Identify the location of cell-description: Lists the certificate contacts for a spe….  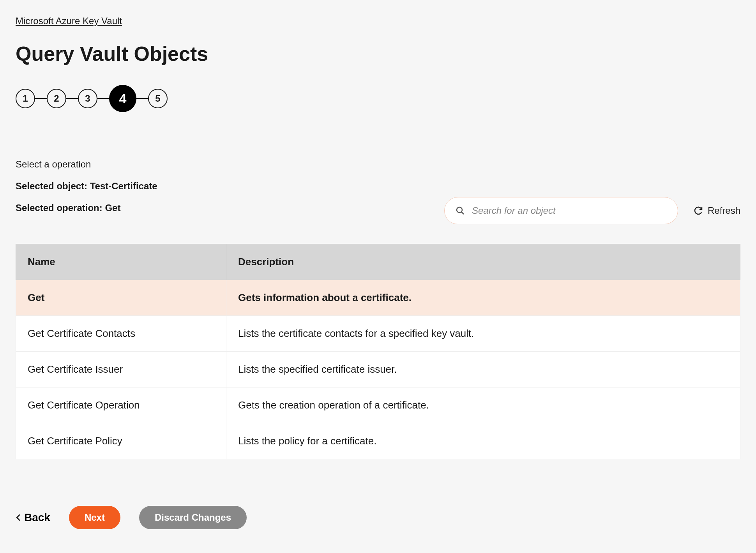
(483, 334).